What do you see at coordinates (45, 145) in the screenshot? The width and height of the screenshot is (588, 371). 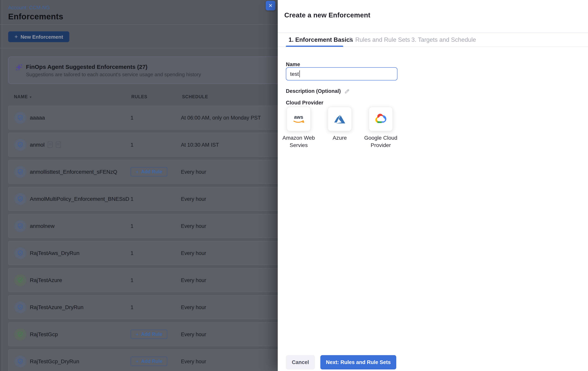 I see `enforcement-name: anmol` at bounding box center [45, 145].